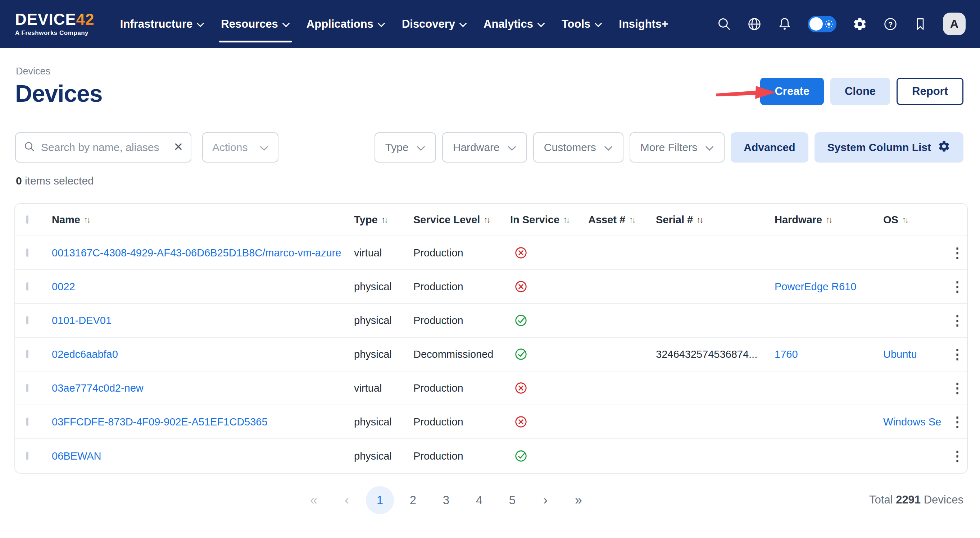 This screenshot has width=980, height=538. Describe the element at coordinates (384, 253) in the screenshot. I see `device-type: virtual` at that location.